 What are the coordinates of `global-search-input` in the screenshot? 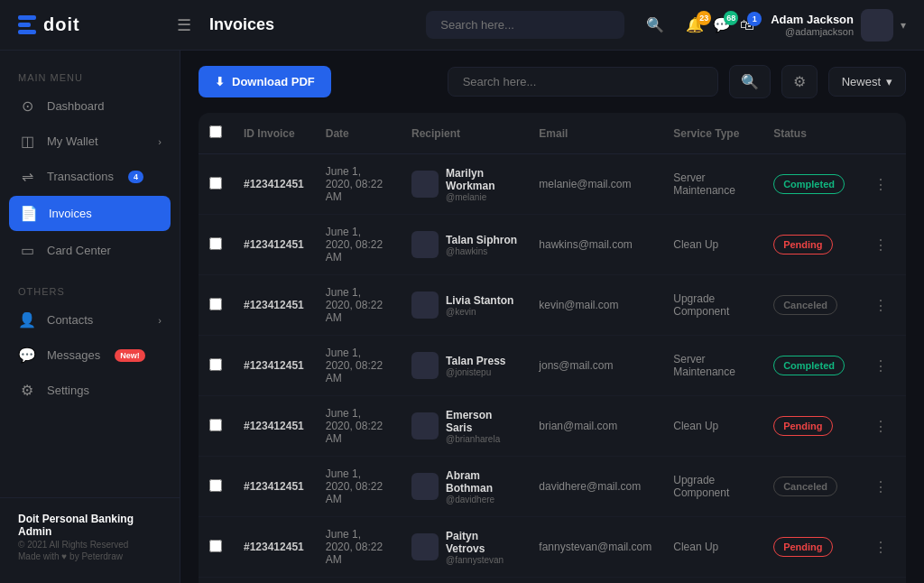 It's located at (525, 25).